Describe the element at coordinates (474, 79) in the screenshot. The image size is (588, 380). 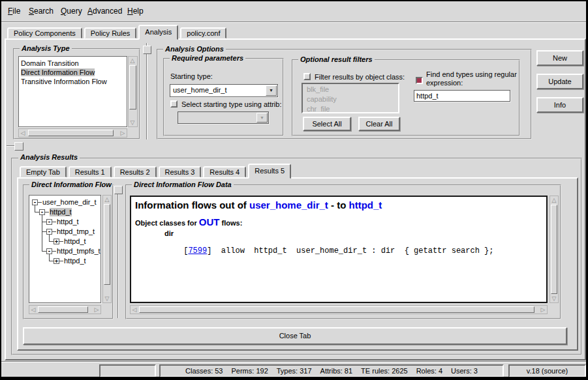
I see `regex-checkbox-label: Find end types using regular expression:` at that location.